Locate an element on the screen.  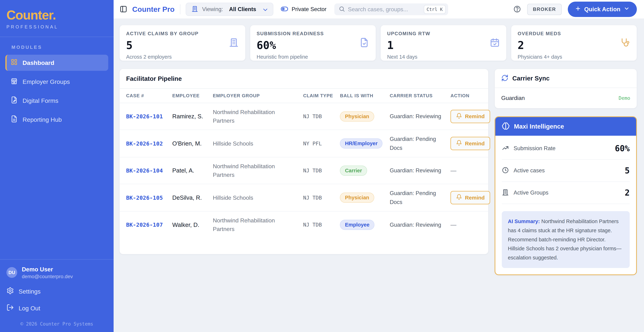
col-action: ACTION is located at coordinates (468, 96).